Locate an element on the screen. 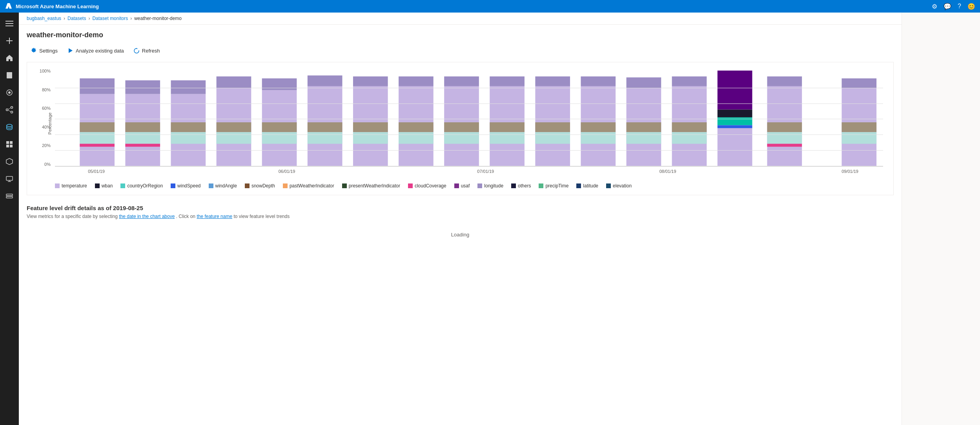 The height and width of the screenshot is (425, 980). sidebar-item-endpoints is located at coordinates (9, 162).